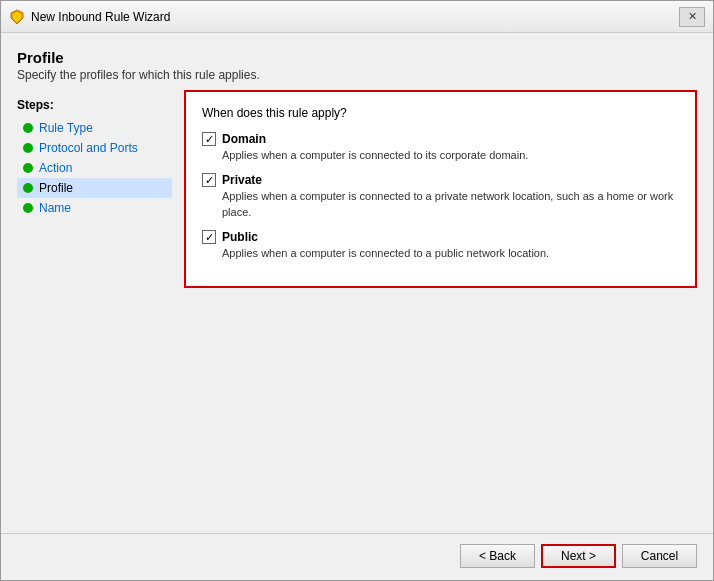 This screenshot has height=581, width=714. Describe the element at coordinates (210, 140) in the screenshot. I see `checkbox-check-domain: ✓` at that location.